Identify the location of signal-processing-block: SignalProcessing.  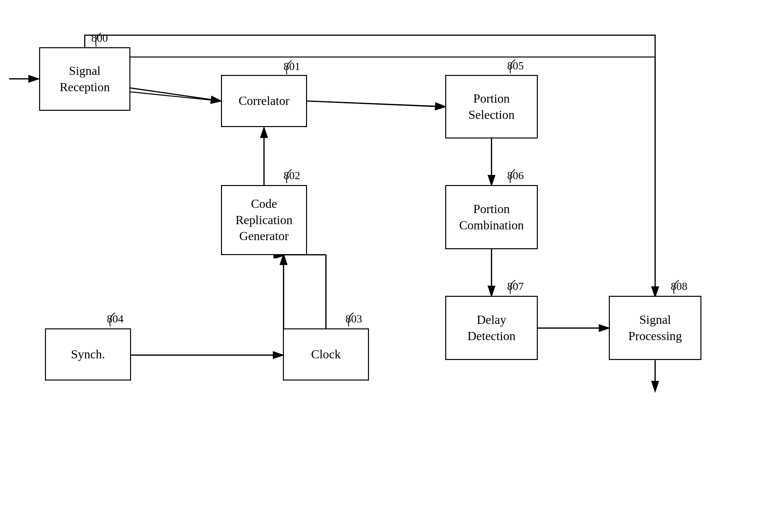
(655, 328).